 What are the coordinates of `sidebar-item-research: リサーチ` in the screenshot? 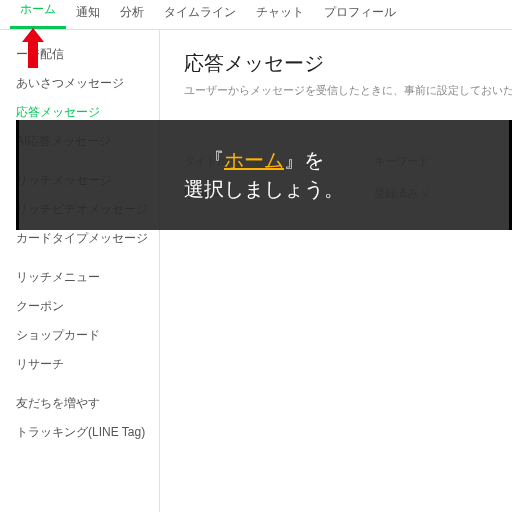 It's located at (80, 364).